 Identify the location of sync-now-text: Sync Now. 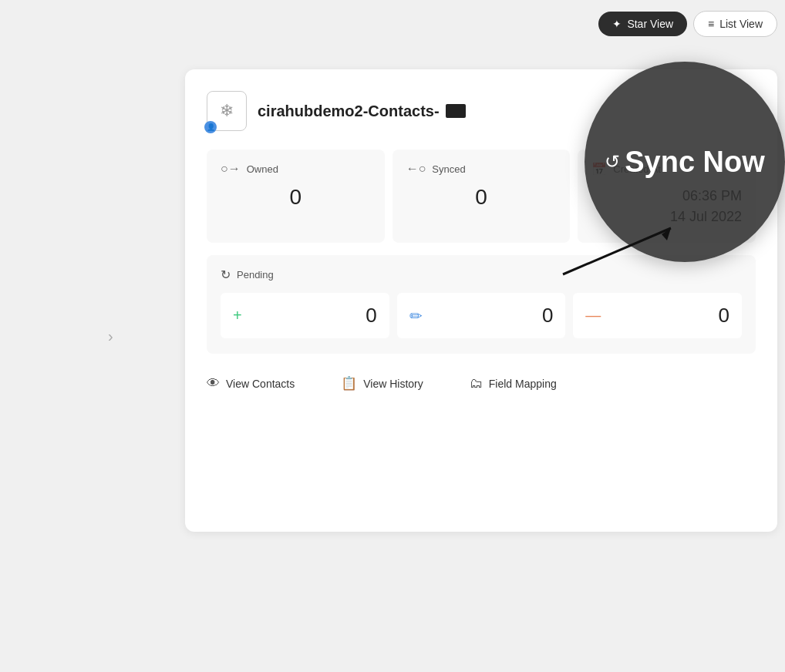
(695, 162).